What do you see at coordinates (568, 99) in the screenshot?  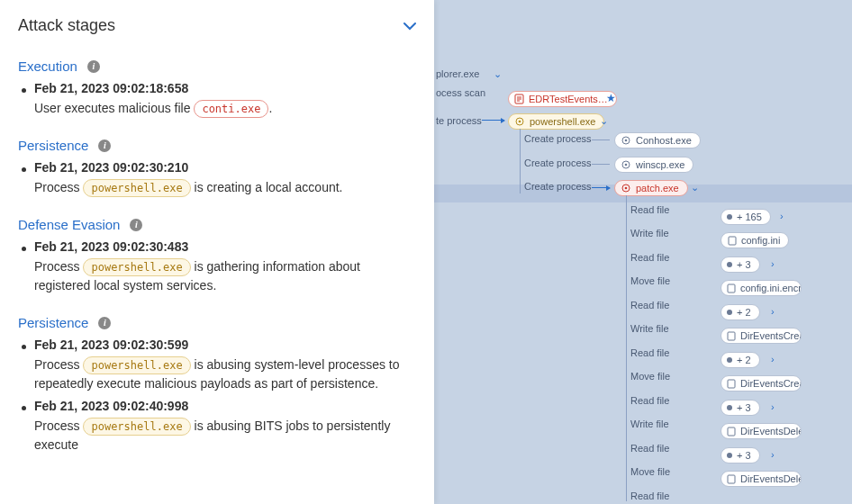 I see `graph-node-label: EDRTestEvents…` at bounding box center [568, 99].